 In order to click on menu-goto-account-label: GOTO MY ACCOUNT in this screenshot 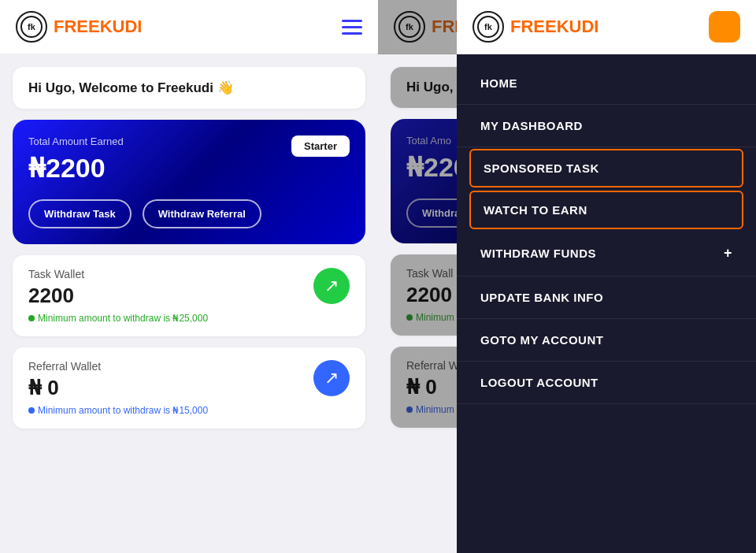, I will do `click(542, 340)`.